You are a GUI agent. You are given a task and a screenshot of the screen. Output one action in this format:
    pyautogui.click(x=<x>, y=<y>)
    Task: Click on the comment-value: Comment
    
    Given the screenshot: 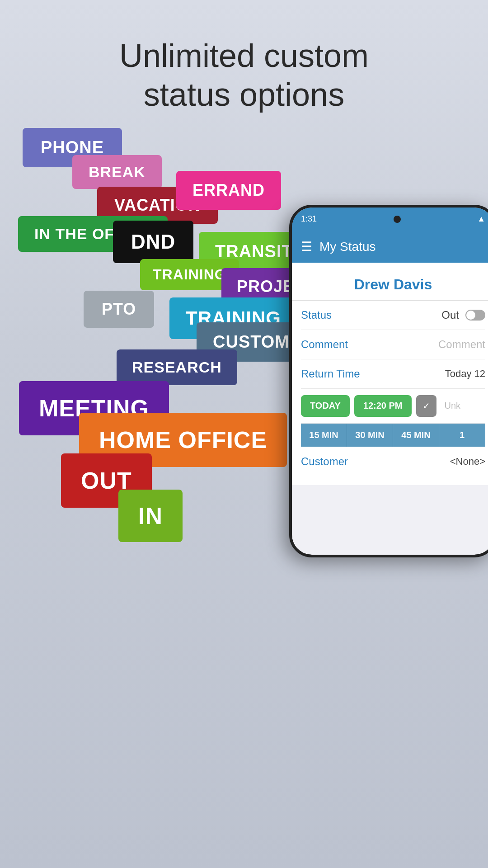 What is the action you would take?
    pyautogui.click(x=462, y=344)
    